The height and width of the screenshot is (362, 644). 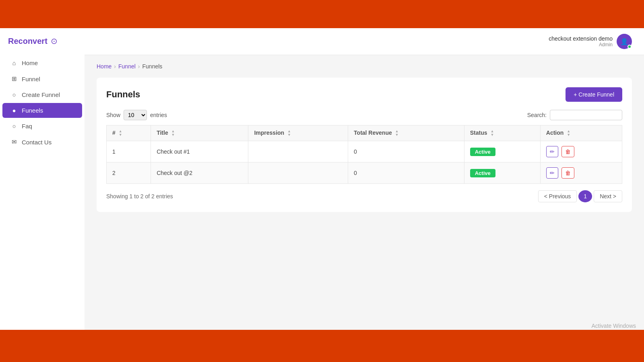 What do you see at coordinates (585, 196) in the screenshot?
I see `page-1-button: 1` at bounding box center [585, 196].